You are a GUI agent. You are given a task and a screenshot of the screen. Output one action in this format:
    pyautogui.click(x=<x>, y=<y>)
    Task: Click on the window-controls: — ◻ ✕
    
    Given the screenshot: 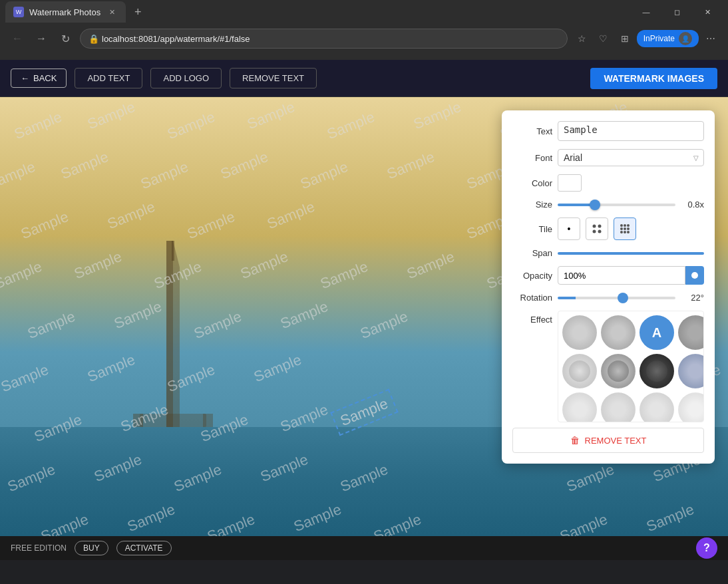 What is the action you would take?
    pyautogui.click(x=677, y=12)
    